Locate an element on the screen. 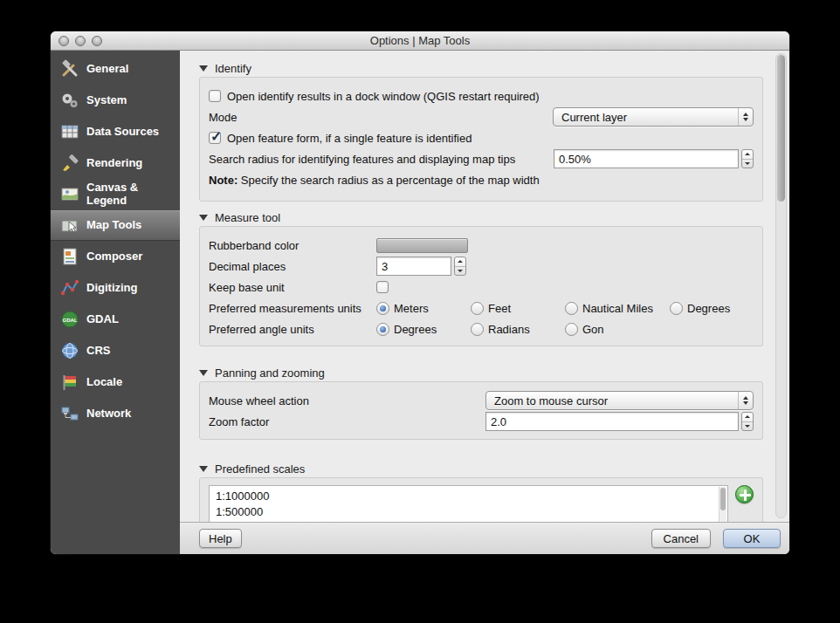 The image size is (840, 623). sidebar-item-gdal: GDAL GDAL is located at coordinates (115, 319).